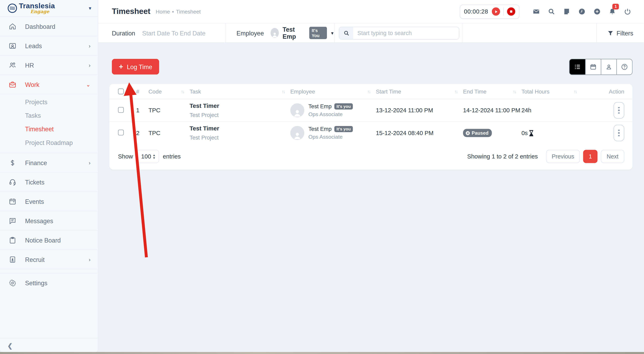 This screenshot has width=644, height=354. Describe the element at coordinates (12, 259) in the screenshot. I see `id-card-icon` at that location.